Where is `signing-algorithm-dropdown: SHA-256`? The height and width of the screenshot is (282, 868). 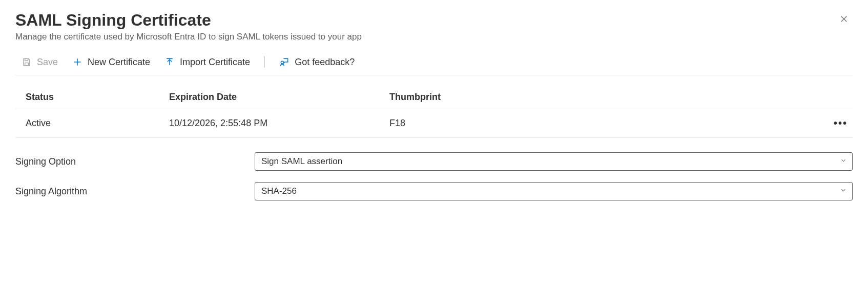 signing-algorithm-dropdown: SHA-256 is located at coordinates (553, 191).